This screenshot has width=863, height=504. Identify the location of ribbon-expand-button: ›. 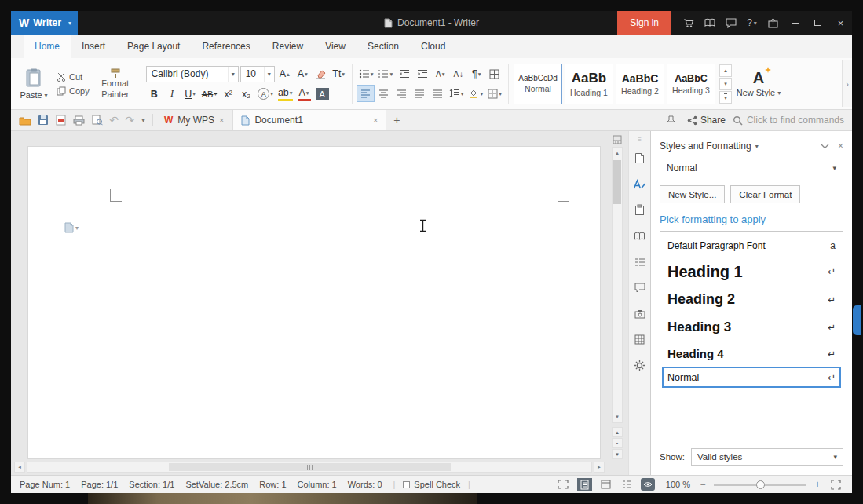
(847, 83).